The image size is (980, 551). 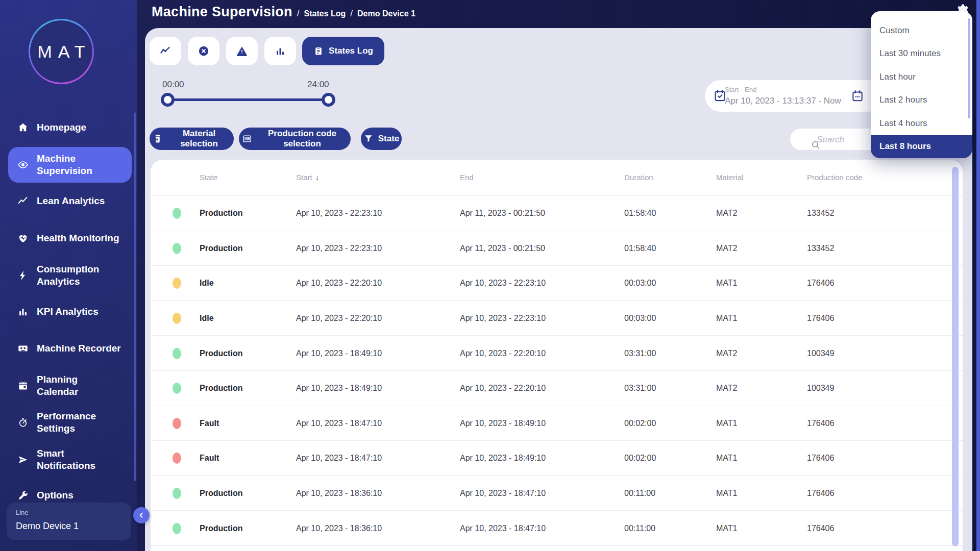 I want to click on states-log-label: States Log, so click(x=351, y=51).